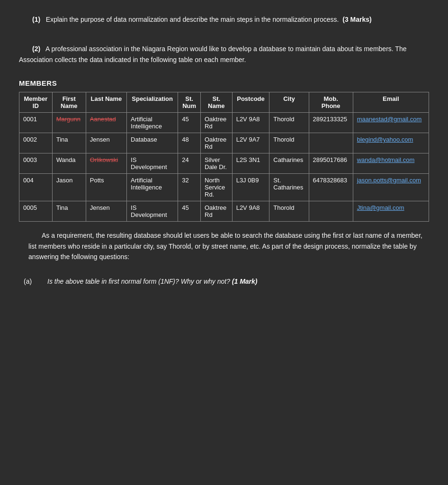 This screenshot has width=448, height=485. I want to click on cell-st-name: SilverDale Dr., so click(217, 164).